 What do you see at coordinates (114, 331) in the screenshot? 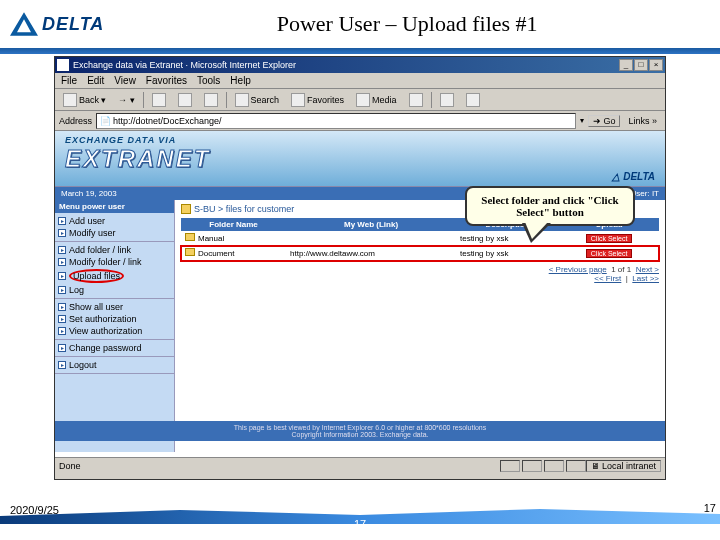
I see `sidebar-item: ▸View authorization` at bounding box center [114, 331].